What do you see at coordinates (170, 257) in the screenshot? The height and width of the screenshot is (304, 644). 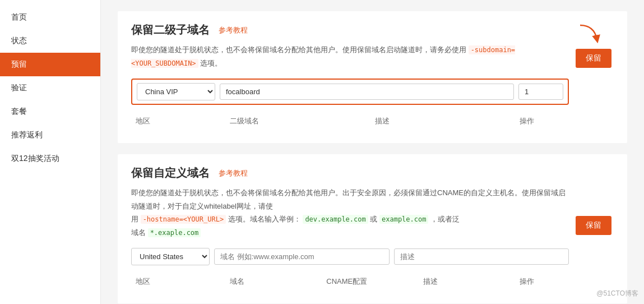 I see `custom-domain-region-select: United States China VIP Europe Asia` at bounding box center [170, 257].